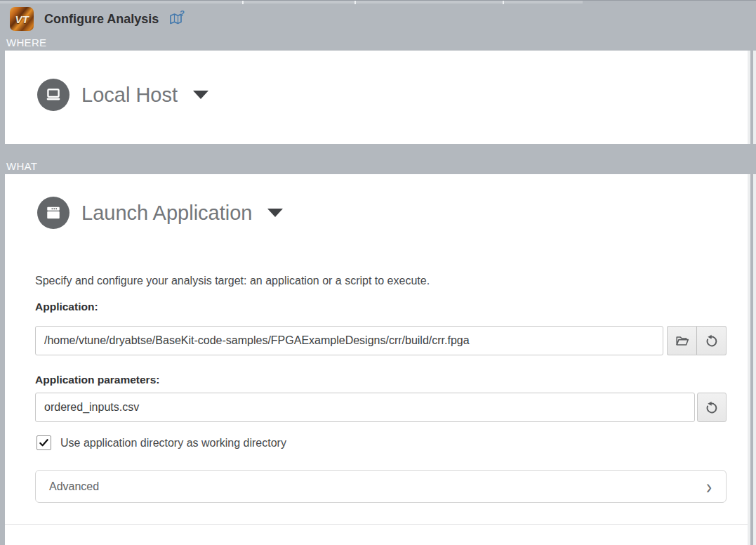  Describe the element at coordinates (74, 487) in the screenshot. I see `advanced-label: Advanced` at that location.